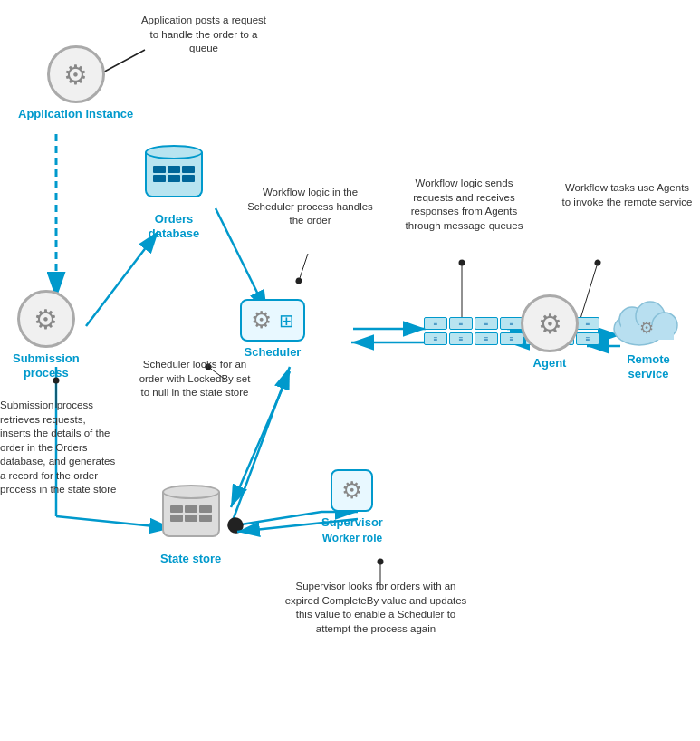 The height and width of the screenshot is (741, 700). Describe the element at coordinates (352, 507) in the screenshot. I see `supervisor-node: ⚙ Supervisor Worker role` at that location.